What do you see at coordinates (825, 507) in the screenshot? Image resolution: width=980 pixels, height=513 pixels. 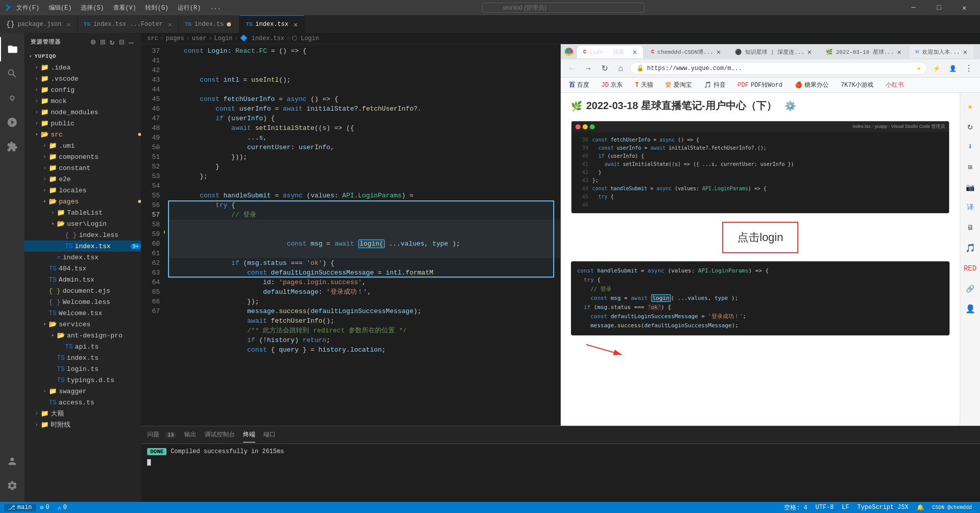 I see `status-encoding: UTF-8` at bounding box center [825, 507].